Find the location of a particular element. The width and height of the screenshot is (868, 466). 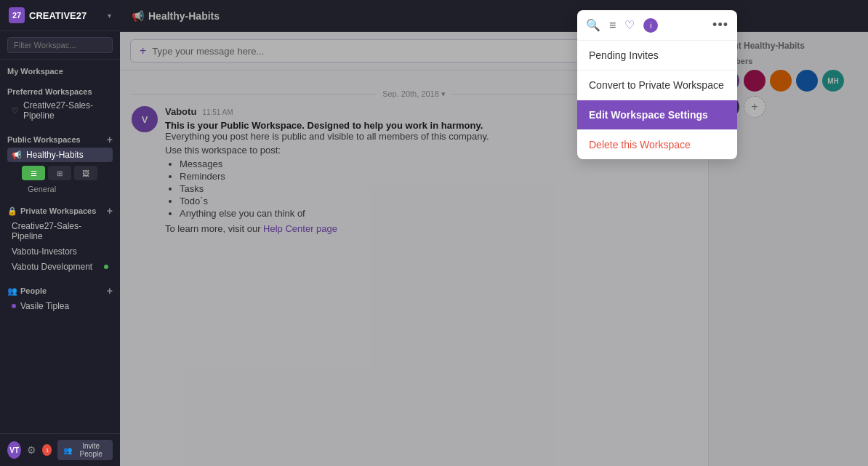

preferred-workspaces-label: Preferred Workspaces is located at coordinates (49, 92).